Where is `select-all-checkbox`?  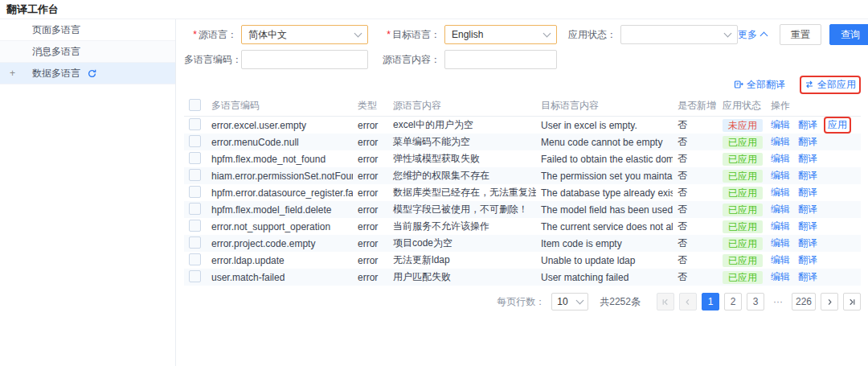 select-all-checkbox is located at coordinates (194, 105).